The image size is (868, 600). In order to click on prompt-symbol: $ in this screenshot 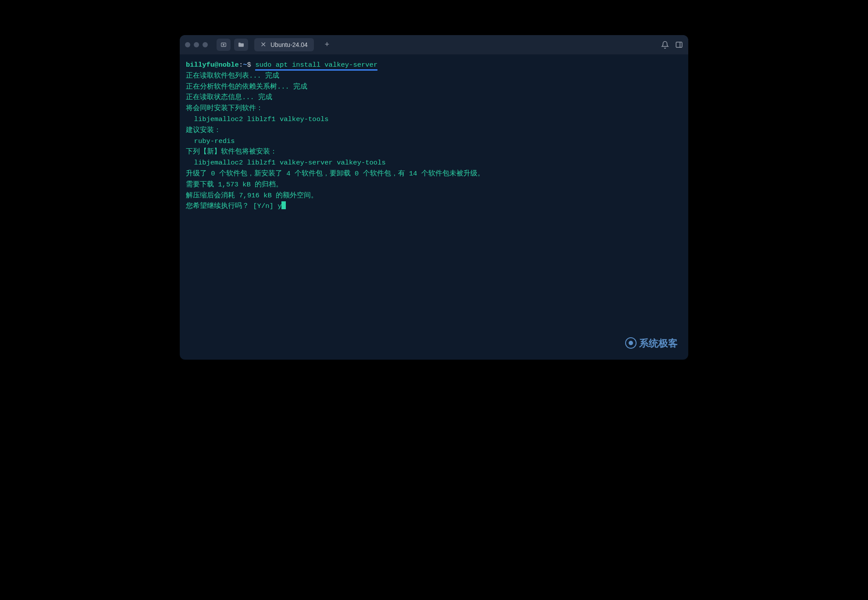, I will do `click(249, 65)`.